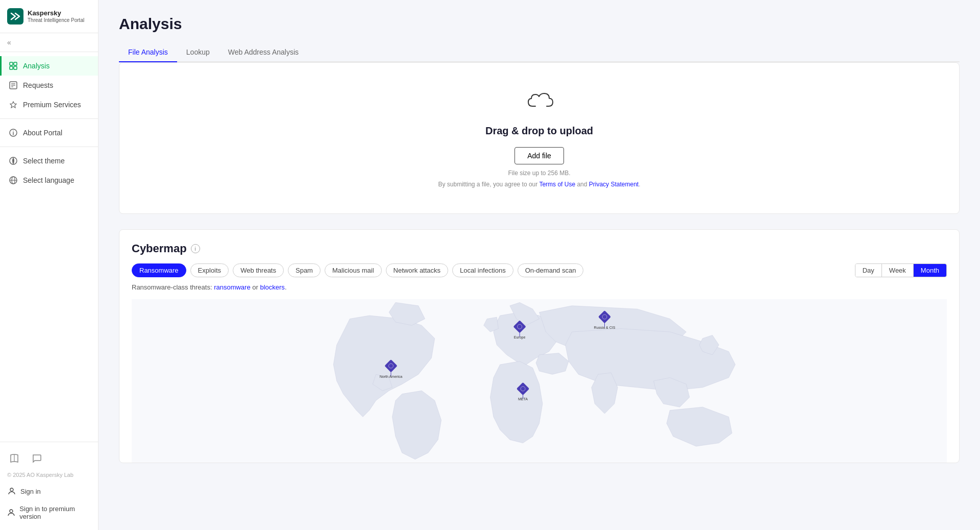 The image size is (980, 530). Describe the element at coordinates (232, 287) in the screenshot. I see `ransomware-link1: ransomware` at that location.